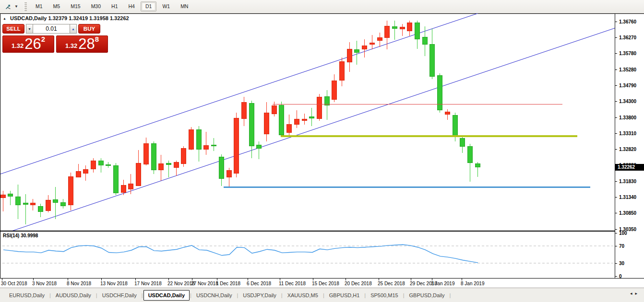  Describe the element at coordinates (392, 284) in the screenshot. I see `time-axis-label: 25 Dec 2018` at that location.